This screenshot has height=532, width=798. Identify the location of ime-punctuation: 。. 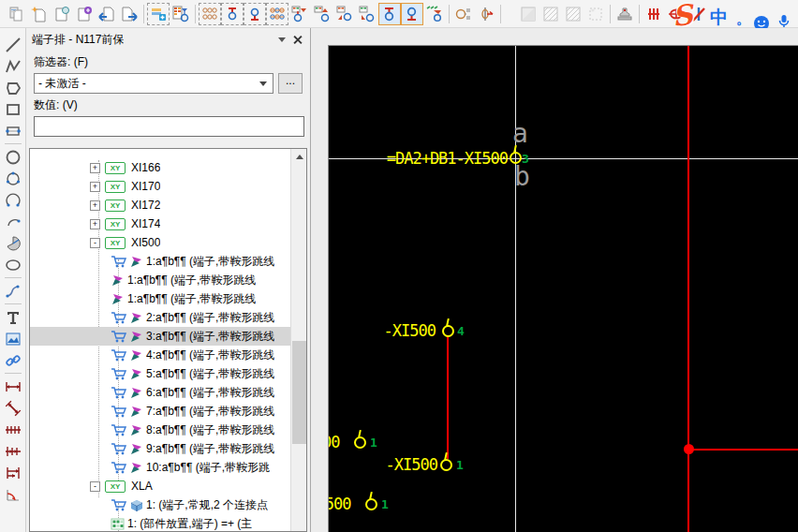
(744, 14).